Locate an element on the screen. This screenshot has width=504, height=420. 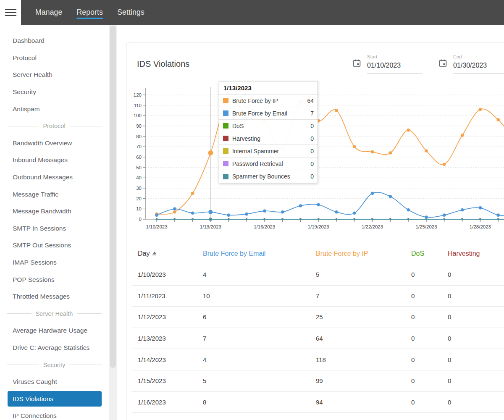
tooltip-series-label: Internal Spammer is located at coordinates (266, 151).